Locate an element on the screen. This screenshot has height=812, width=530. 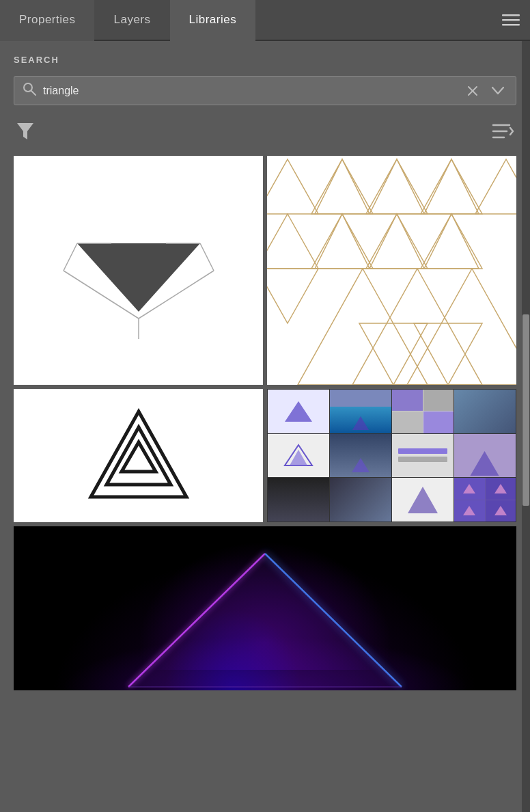
sort-button is located at coordinates (503, 131).